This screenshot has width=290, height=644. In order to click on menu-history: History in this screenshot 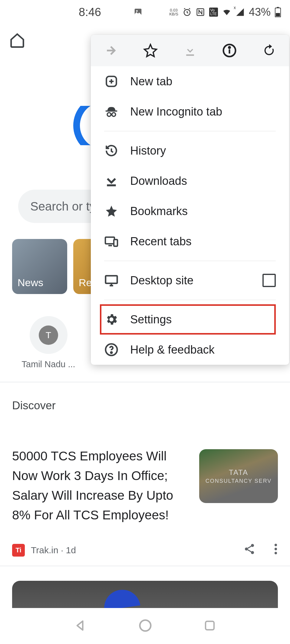, I will do `click(190, 151)`.